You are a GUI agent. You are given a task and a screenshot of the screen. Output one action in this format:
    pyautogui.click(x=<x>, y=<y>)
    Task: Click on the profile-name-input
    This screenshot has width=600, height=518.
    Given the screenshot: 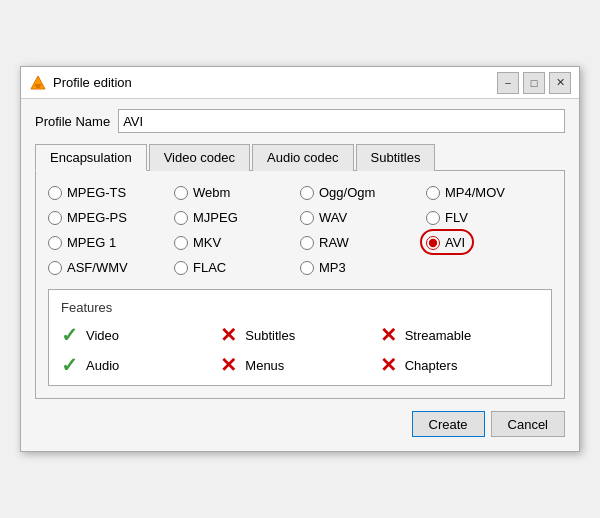 What is the action you would take?
    pyautogui.click(x=342, y=121)
    